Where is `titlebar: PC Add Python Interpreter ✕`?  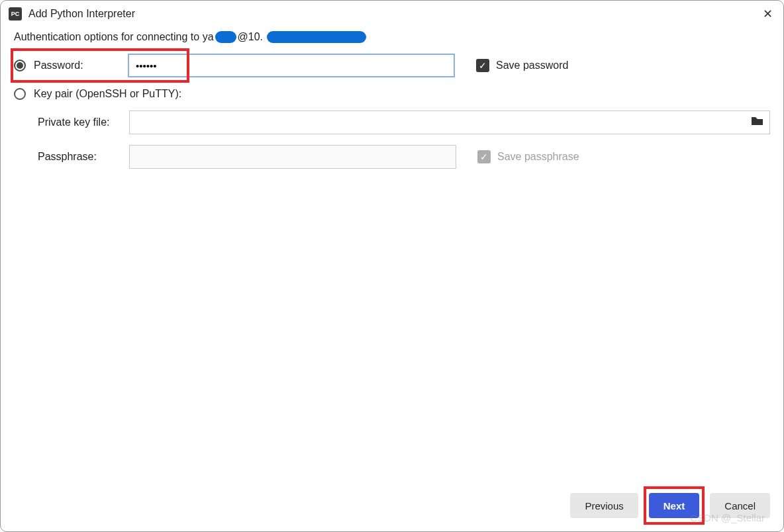 titlebar: PC Add Python Interpreter ✕ is located at coordinates (392, 14).